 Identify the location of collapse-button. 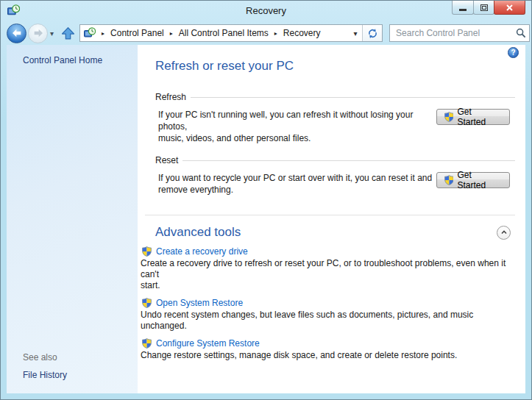
(503, 232).